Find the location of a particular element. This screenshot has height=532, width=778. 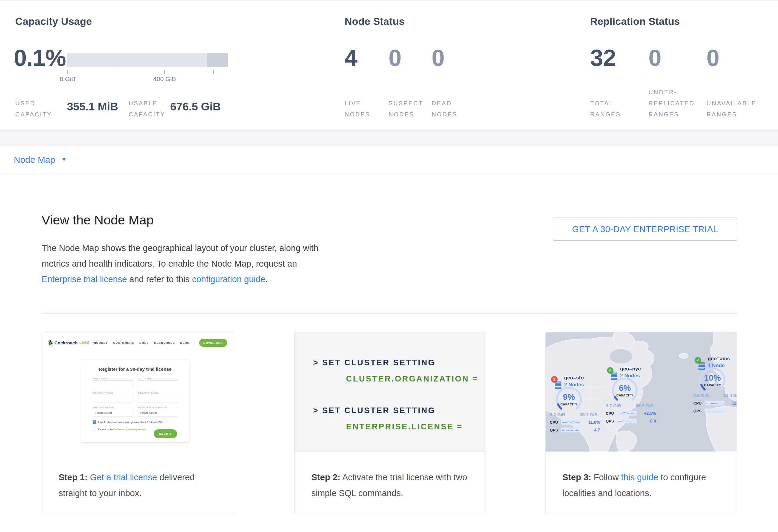

chevron-down-icon: ▼ is located at coordinates (64, 159).